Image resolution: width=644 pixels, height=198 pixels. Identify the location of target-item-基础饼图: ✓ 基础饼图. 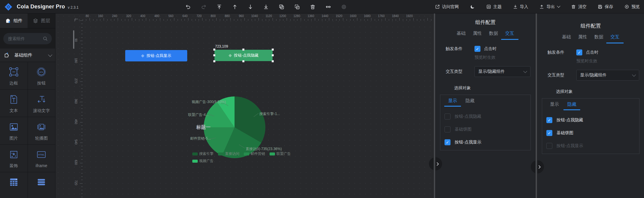
(593, 133).